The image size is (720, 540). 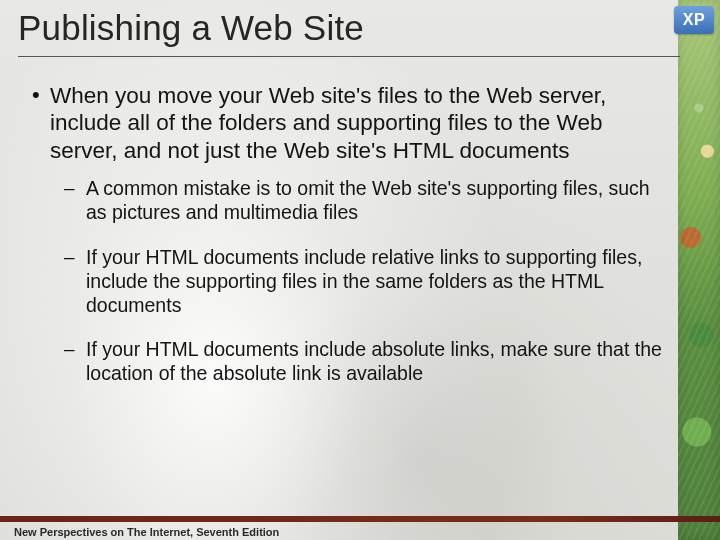 I want to click on list-item: A common mistake is to omit the Web site…, so click(x=363, y=200).